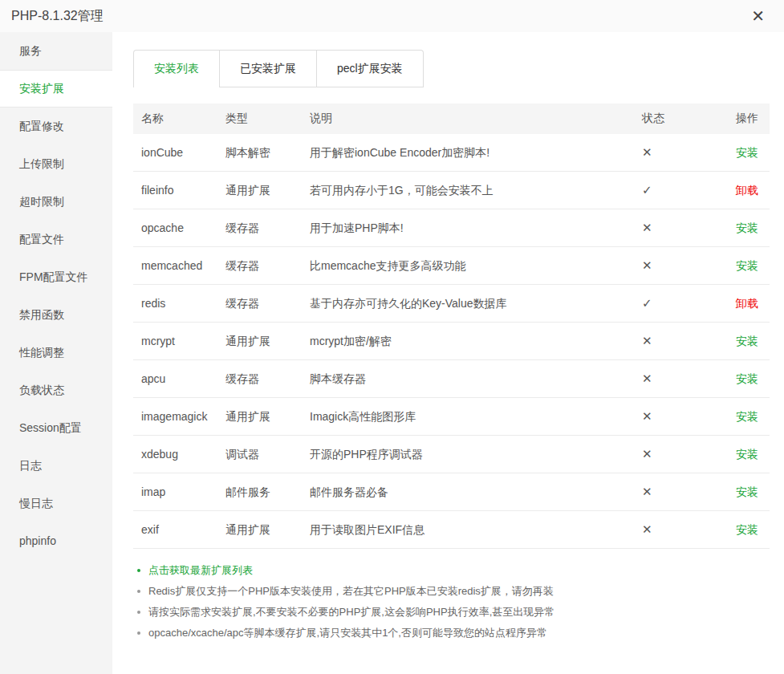 The image size is (784, 674). What do you see at coordinates (468, 417) in the screenshot?
I see `extension-description: Imagick高性能图形库` at bounding box center [468, 417].